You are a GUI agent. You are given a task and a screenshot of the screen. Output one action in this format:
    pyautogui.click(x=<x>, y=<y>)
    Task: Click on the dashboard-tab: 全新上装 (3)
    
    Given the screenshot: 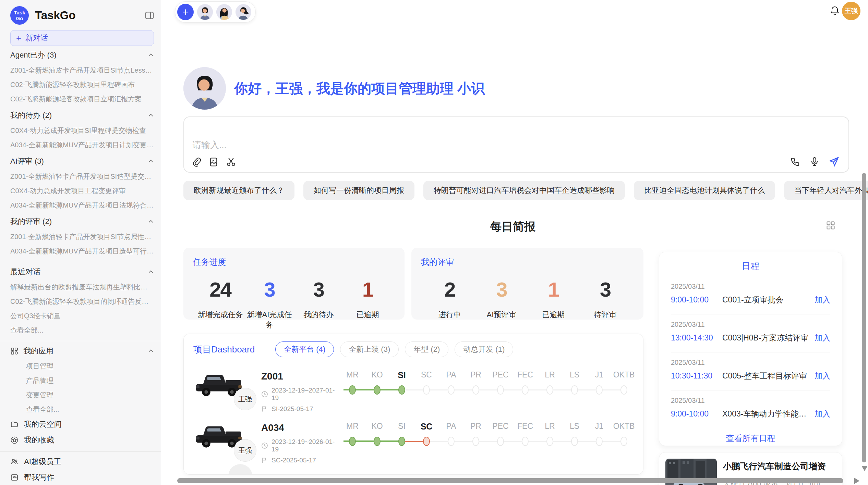 What is the action you would take?
    pyautogui.click(x=370, y=349)
    